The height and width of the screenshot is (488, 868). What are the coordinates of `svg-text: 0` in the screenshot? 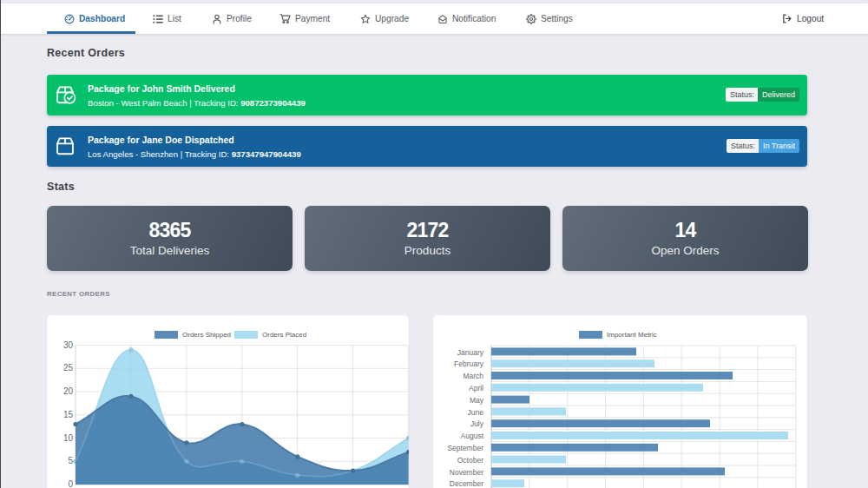 It's located at (70, 484).